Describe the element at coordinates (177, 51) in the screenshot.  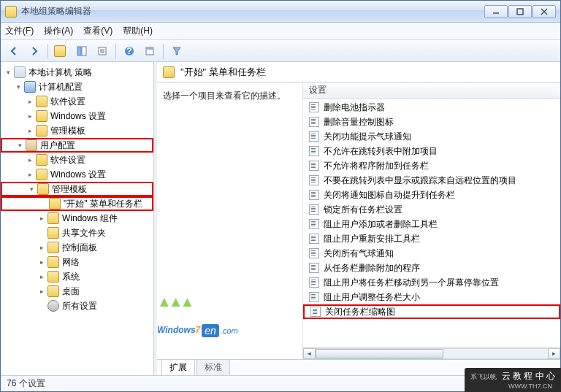
I see `filter-button` at that location.